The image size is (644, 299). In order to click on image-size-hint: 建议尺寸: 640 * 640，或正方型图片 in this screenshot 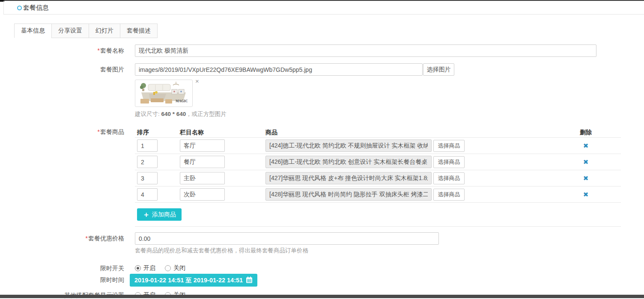, I will do `click(390, 114)`.